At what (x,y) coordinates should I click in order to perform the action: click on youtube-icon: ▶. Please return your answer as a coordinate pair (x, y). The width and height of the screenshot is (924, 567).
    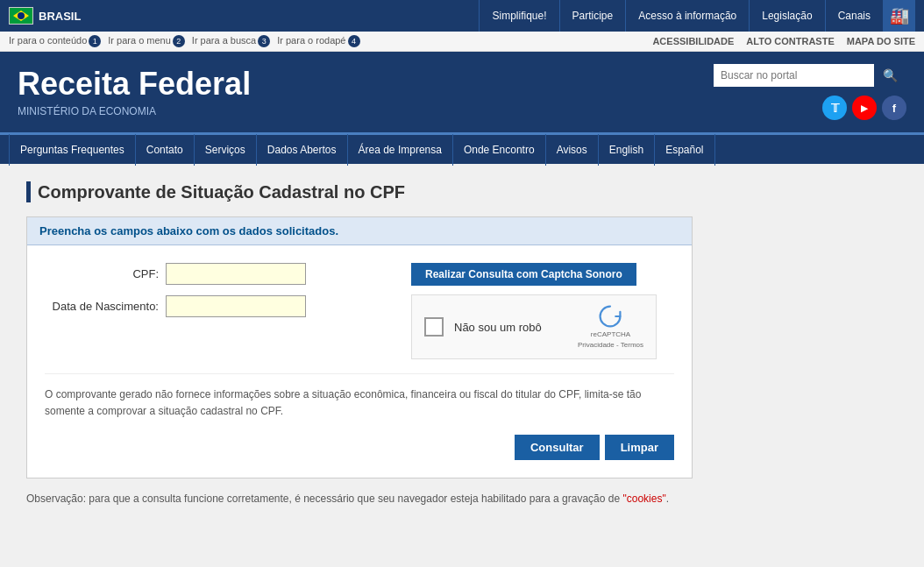
    Looking at the image, I should click on (864, 108).